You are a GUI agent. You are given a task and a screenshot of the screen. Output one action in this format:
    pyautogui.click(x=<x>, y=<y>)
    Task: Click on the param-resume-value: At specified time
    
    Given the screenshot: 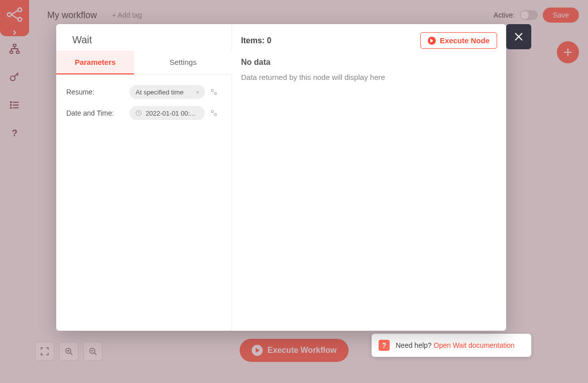 What is the action you would take?
    pyautogui.click(x=160, y=92)
    